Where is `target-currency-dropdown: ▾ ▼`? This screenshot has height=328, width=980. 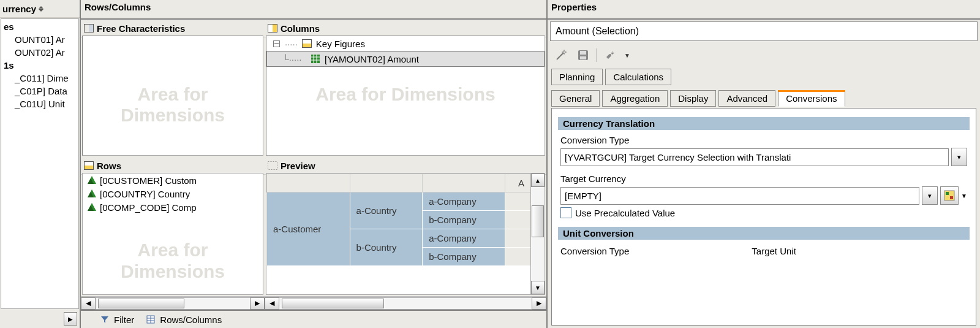
target-currency-dropdown: ▾ ▼ is located at coordinates (764, 196).